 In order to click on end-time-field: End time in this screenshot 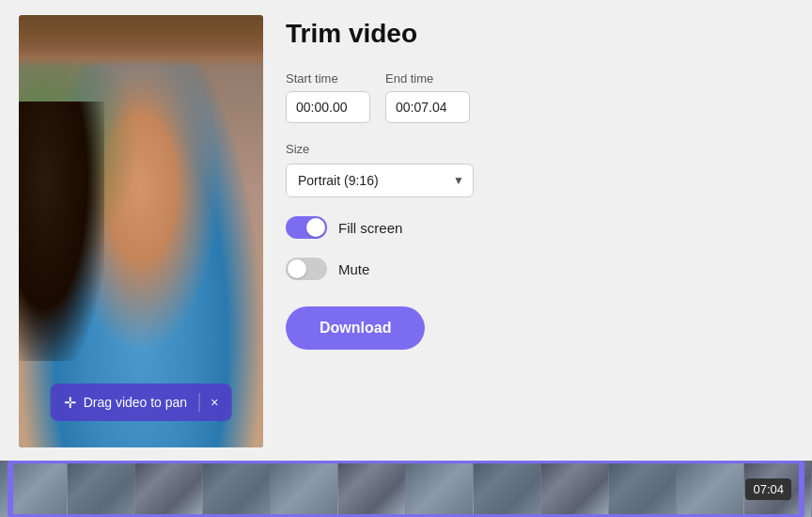, I will do `click(428, 98)`.